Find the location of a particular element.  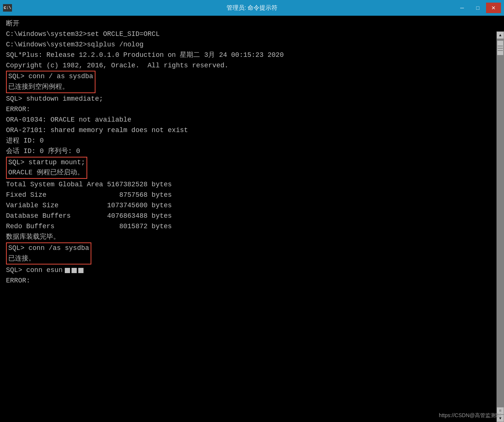

scrollbar: ▲ ≡ ▼ is located at coordinates (500, 227).